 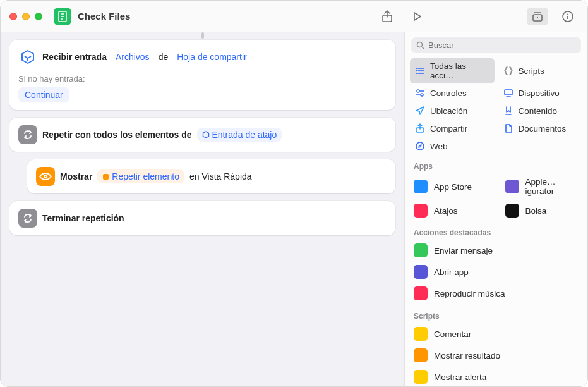 I want to click on no-input-action: Continuar, so click(x=44, y=95).